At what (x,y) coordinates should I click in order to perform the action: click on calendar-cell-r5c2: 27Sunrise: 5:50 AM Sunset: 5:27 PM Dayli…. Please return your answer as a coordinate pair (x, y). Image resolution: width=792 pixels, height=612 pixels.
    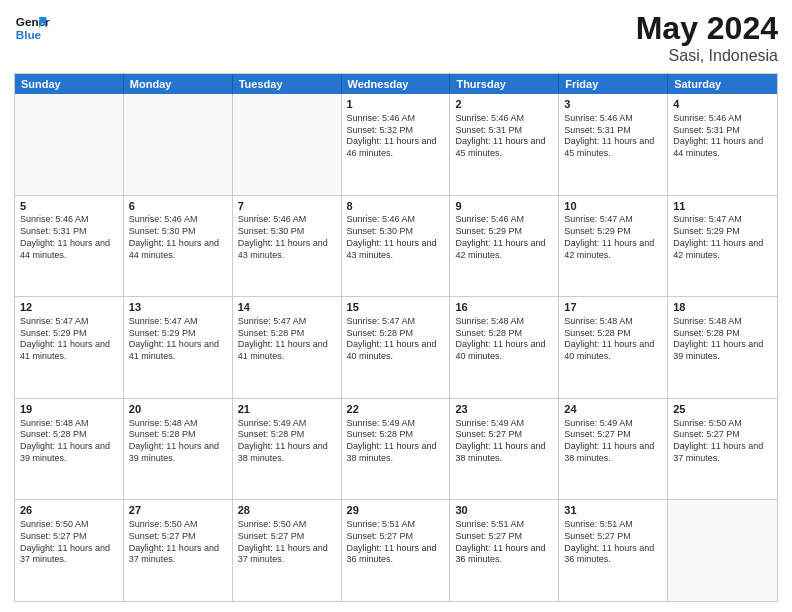
    Looking at the image, I should click on (178, 550).